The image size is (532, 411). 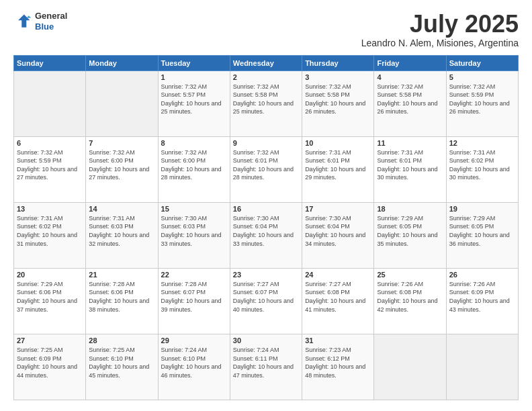 What do you see at coordinates (23, 21) in the screenshot?
I see `logo-icon` at bounding box center [23, 21].